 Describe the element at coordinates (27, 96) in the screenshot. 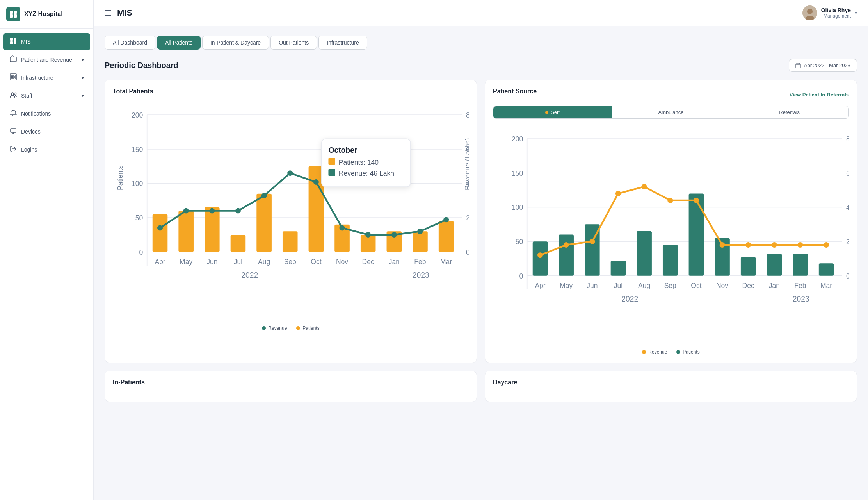

I see `nav-label-staff: Staff` at that location.